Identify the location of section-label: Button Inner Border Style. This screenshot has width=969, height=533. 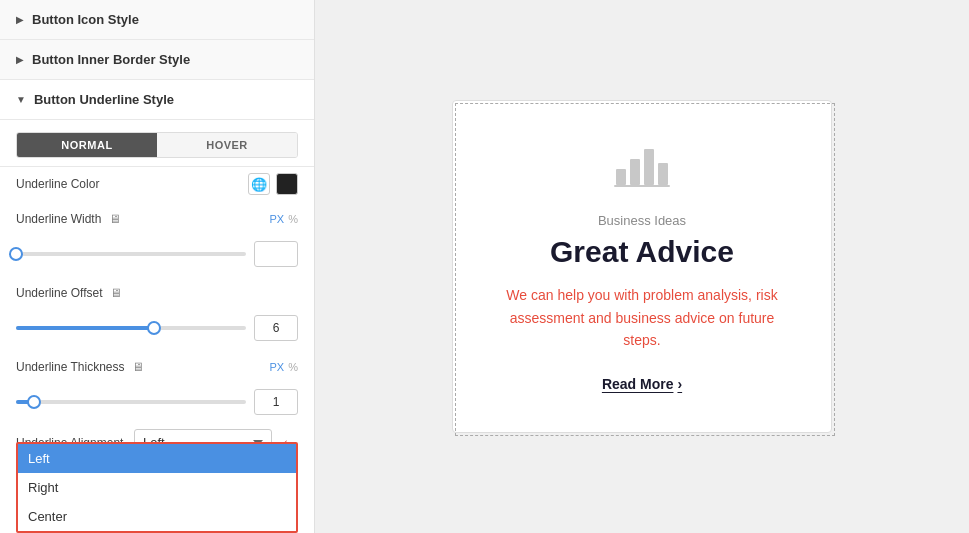
(111, 60).